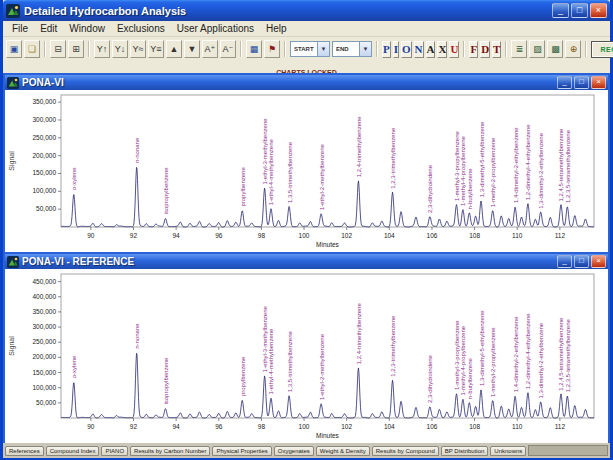  What do you see at coordinates (14, 49) in the screenshot?
I see `save-icon: ▣` at bounding box center [14, 49].